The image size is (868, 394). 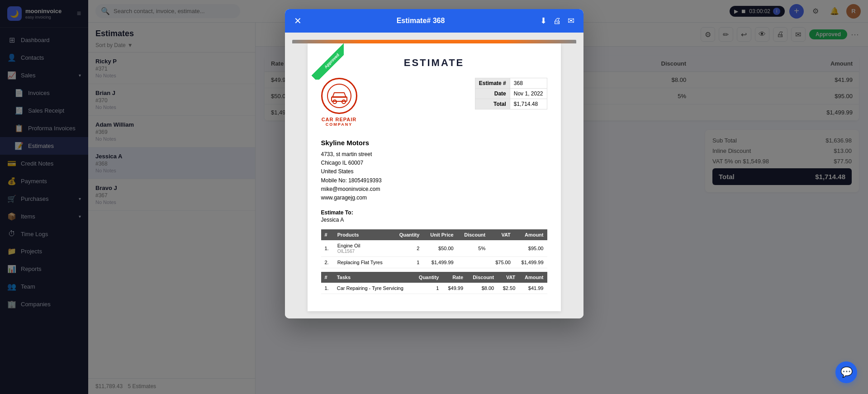 I want to click on p-vat, so click(x=502, y=249).